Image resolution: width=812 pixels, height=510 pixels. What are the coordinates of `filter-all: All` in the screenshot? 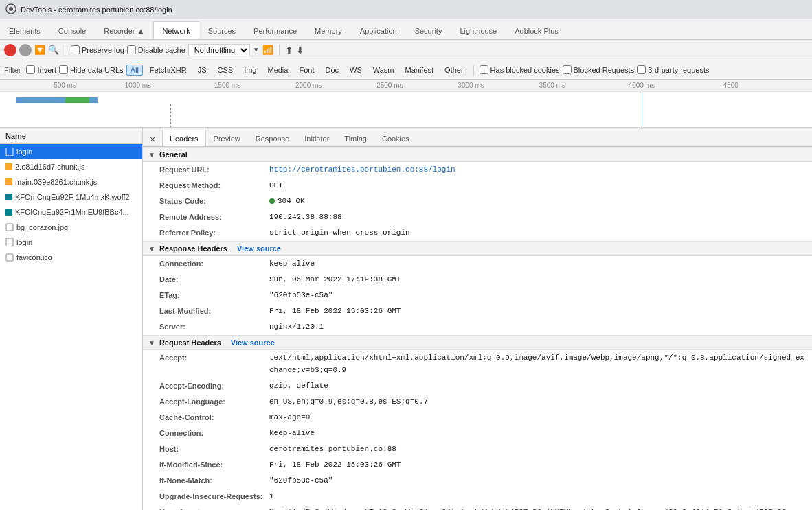 It's located at (135, 70).